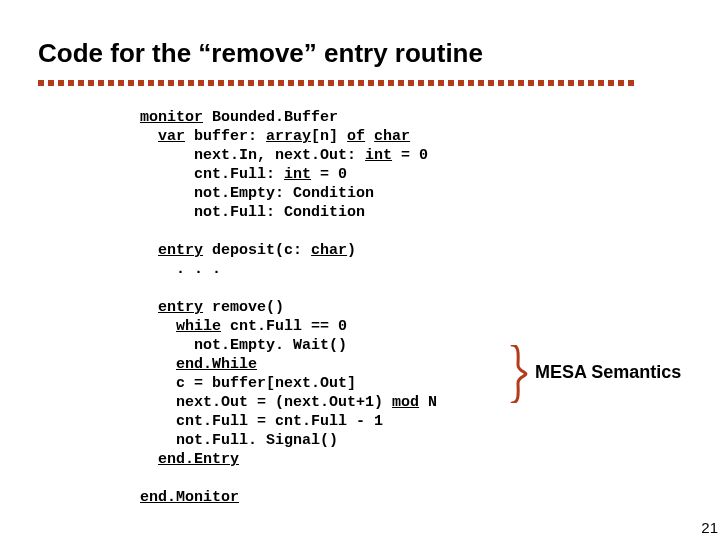 This screenshot has height=540, width=720. Describe the element at coordinates (356, 136) in the screenshot. I see `kw-of: of` at that location.